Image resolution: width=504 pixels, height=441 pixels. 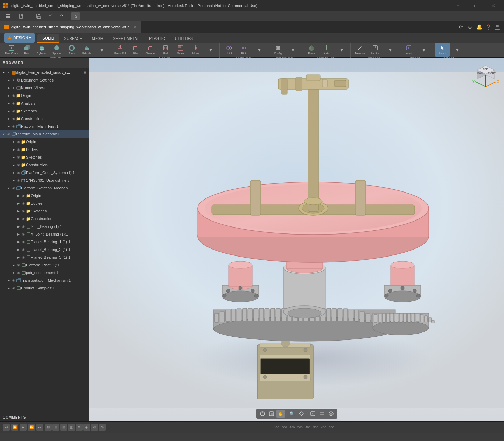 What do you see at coordinates (44, 126) in the screenshot?
I see `tree-platform-main-first: ▶ ◉ Platform_Main_First:1` at bounding box center [44, 126].